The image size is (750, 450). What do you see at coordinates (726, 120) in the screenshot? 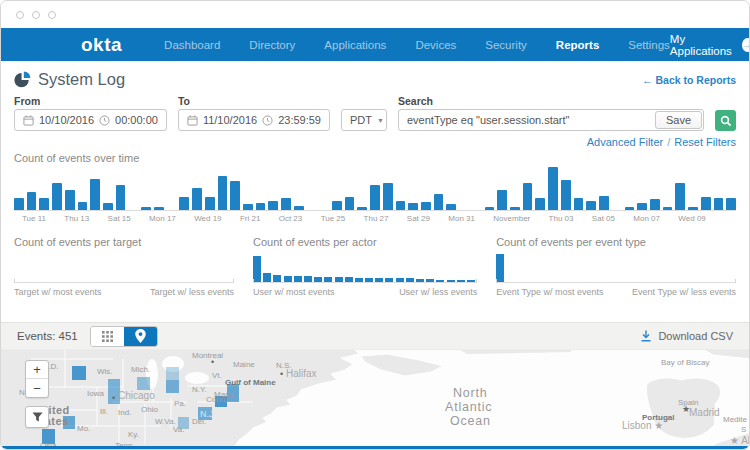
I see `search-submit-button` at bounding box center [726, 120].